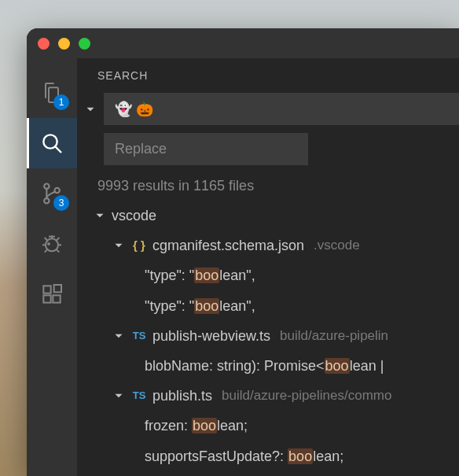 The width and height of the screenshot is (459, 476). I want to click on sidebar-header: SEARCH, so click(268, 76).